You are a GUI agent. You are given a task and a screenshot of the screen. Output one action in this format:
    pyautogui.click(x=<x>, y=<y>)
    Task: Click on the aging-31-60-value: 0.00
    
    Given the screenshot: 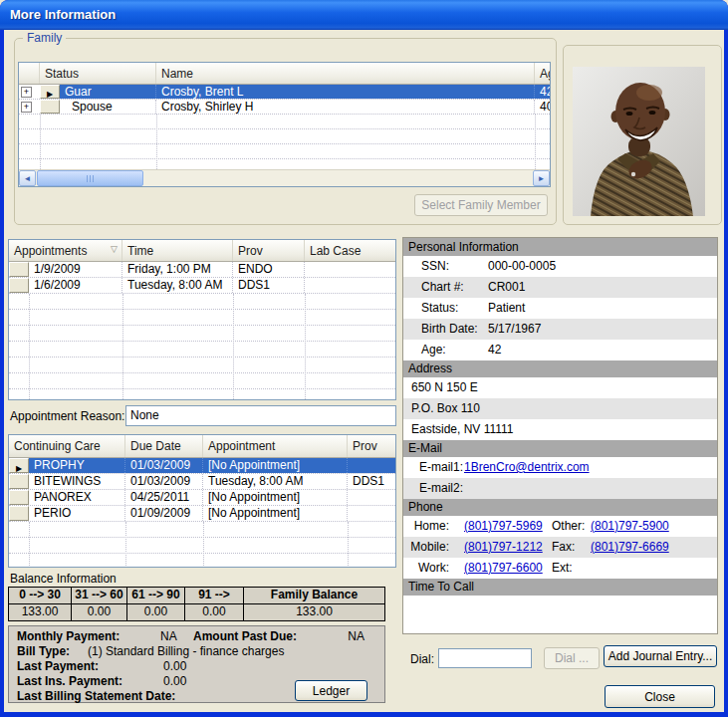 What is the action you would take?
    pyautogui.click(x=100, y=612)
    